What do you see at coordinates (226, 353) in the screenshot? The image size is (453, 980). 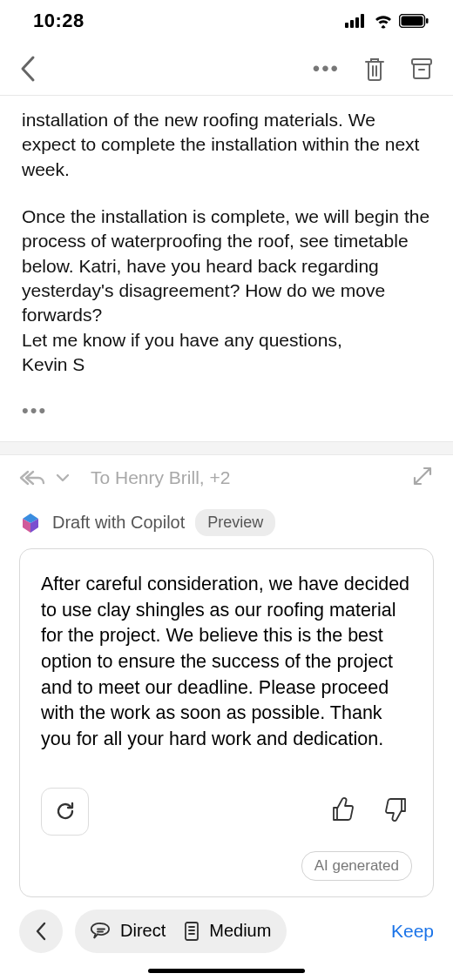 I see `email-closing: Let me know if you have any questions, K…` at bounding box center [226, 353].